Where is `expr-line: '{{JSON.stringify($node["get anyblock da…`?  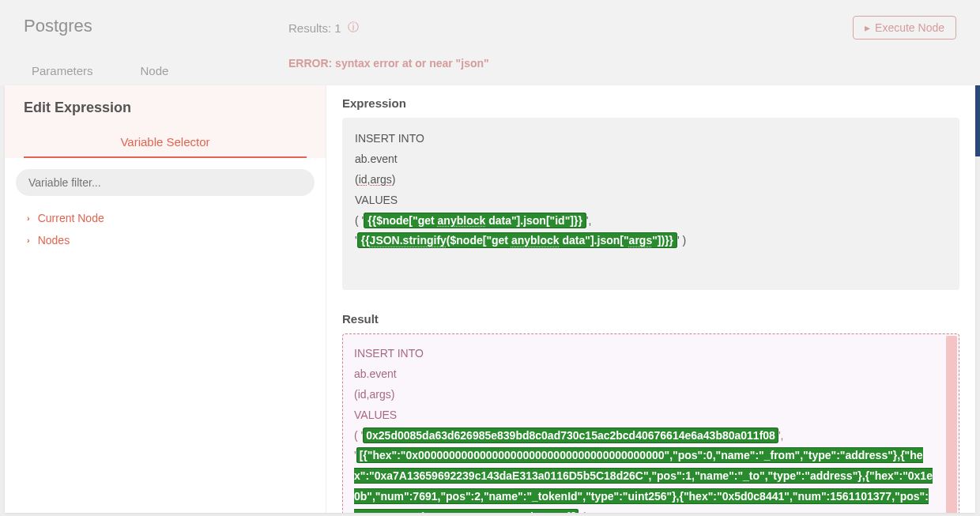 expr-line: '{{JSON.stringify($node["get anyblock da… is located at coordinates (651, 241).